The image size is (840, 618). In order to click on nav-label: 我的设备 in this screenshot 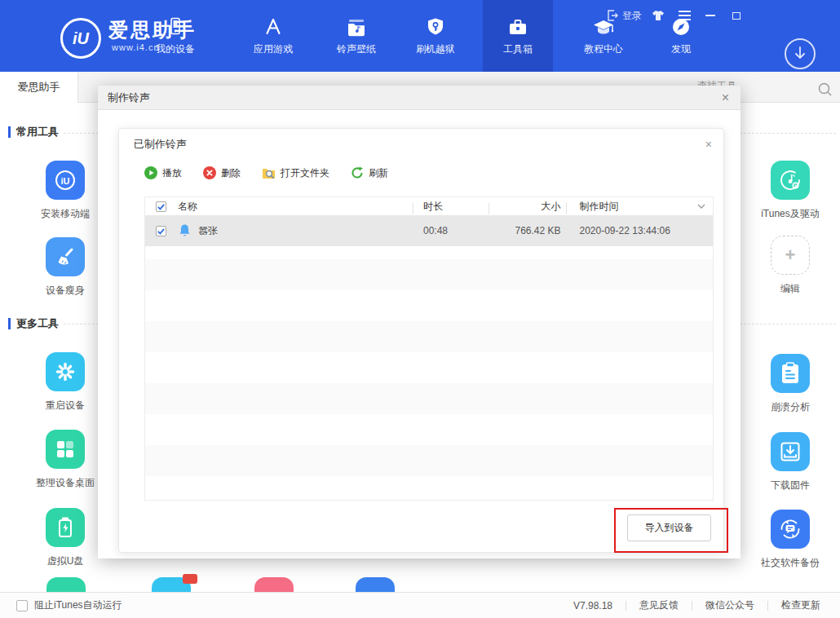, I will do `click(175, 49)`.